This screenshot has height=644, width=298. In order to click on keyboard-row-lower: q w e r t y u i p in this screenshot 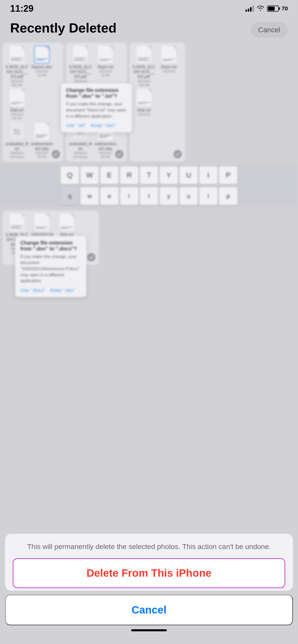, I will do `click(149, 196)`.